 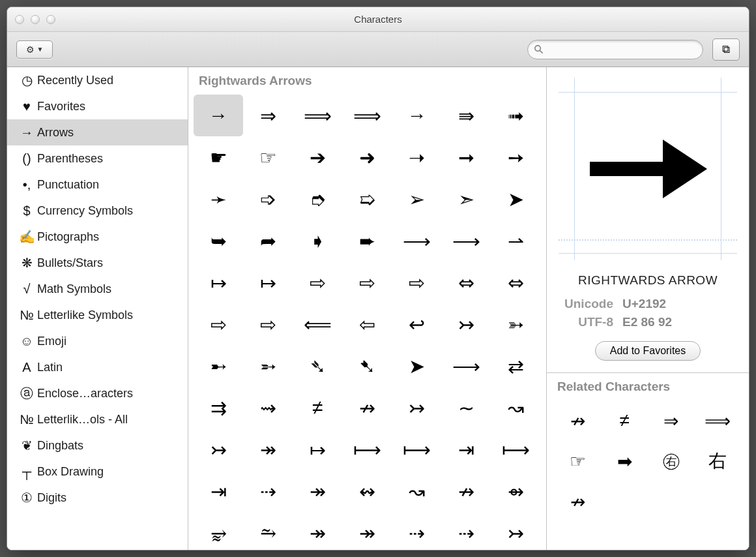 What do you see at coordinates (98, 80) in the screenshot?
I see `sidebar-item: ◷Recently Used` at bounding box center [98, 80].